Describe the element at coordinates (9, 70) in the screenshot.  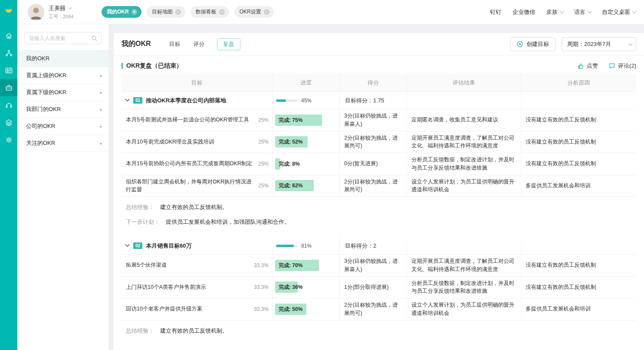
I see `id-card-icon` at that location.